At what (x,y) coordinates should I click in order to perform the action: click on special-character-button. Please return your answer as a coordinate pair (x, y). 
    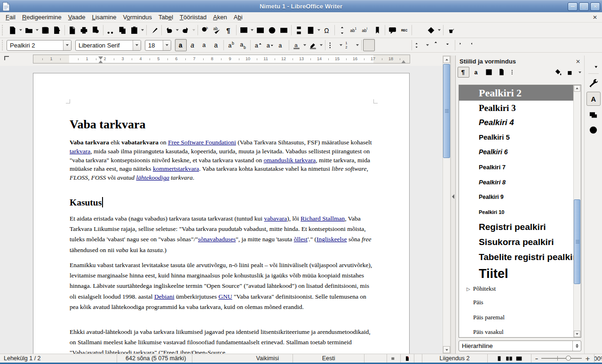
    Looking at the image, I should click on (327, 30).